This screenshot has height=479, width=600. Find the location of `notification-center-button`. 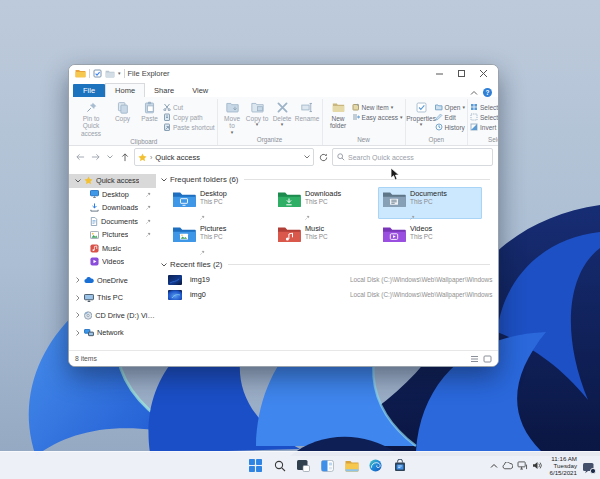

notification-center-button is located at coordinates (590, 466).